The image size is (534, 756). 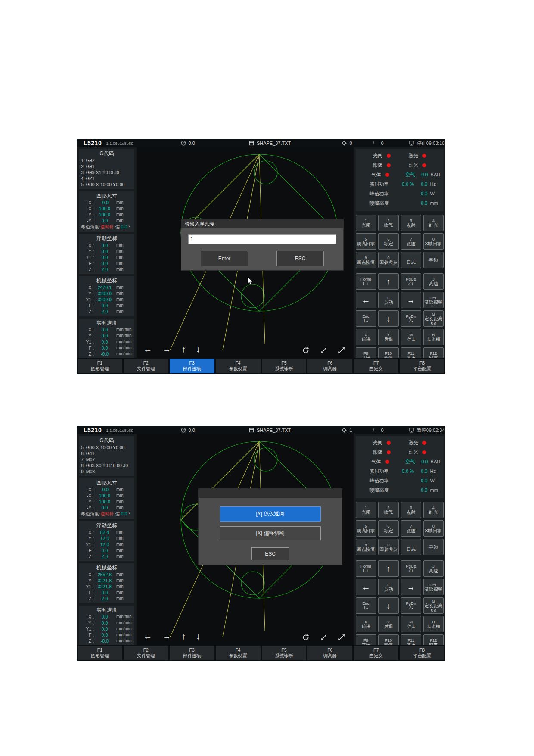 I want to click on return-only-button: [Y] 仅仅返回, so click(x=270, y=514).